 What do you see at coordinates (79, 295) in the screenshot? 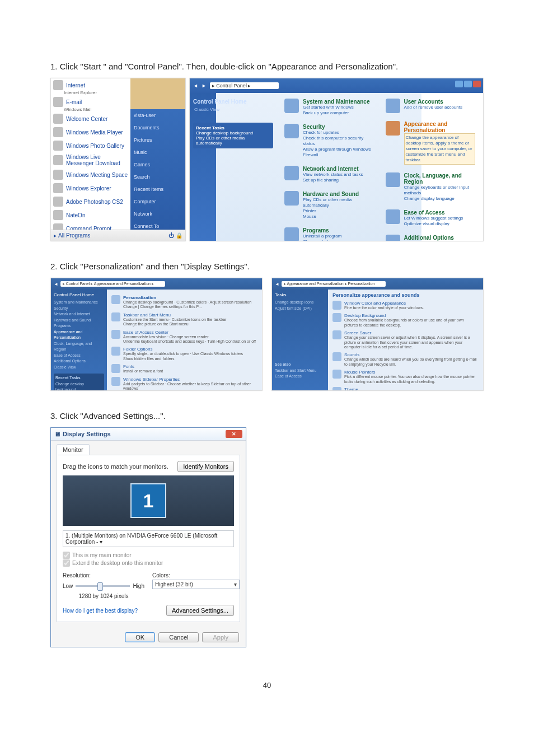
I see `ap-side-home: Control Panel Home` at bounding box center [79, 295].